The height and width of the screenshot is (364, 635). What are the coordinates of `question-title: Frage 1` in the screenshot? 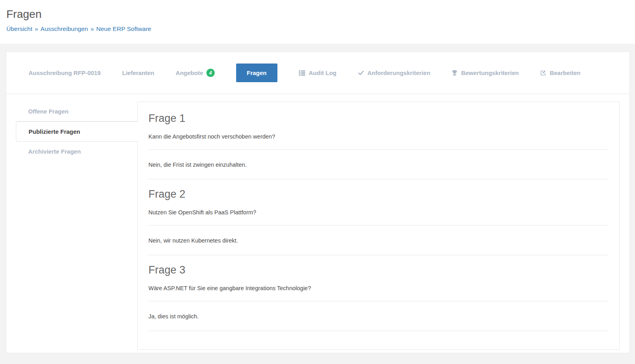 It's located at (379, 118).